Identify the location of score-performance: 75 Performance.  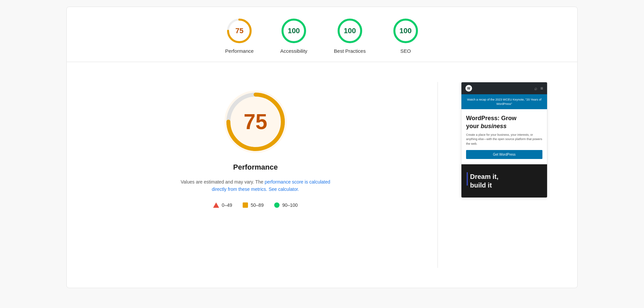
(239, 36).